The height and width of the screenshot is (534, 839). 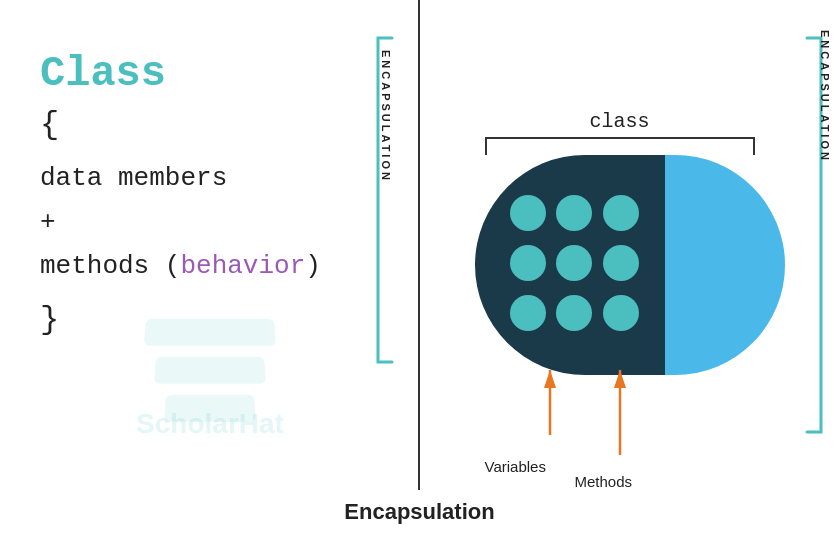 What do you see at coordinates (313, 266) in the screenshot?
I see `methods-suffix: )` at bounding box center [313, 266].